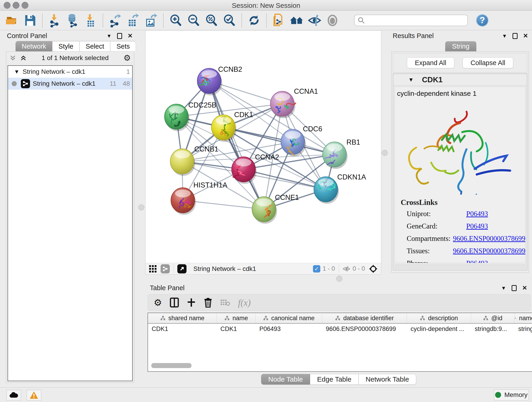 The width and height of the screenshot is (532, 402). Describe the element at coordinates (293, 143) in the screenshot. I see `node-CDC6` at that location.